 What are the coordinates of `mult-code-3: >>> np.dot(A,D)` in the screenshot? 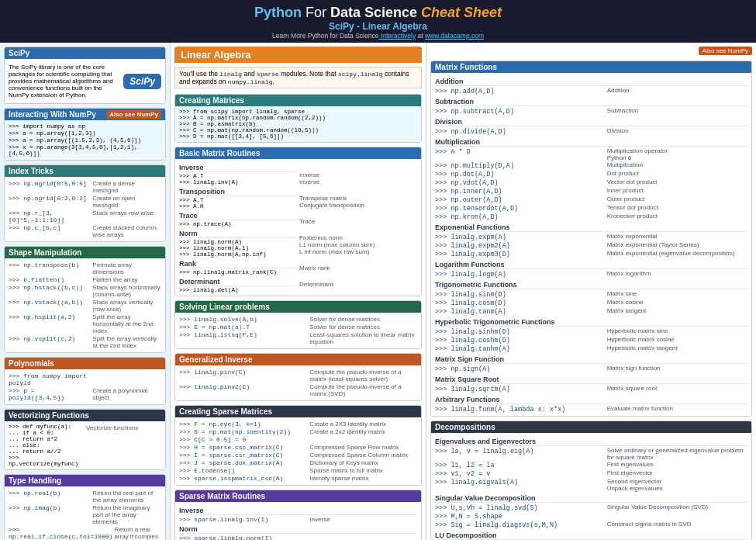 It's located at (520, 174).